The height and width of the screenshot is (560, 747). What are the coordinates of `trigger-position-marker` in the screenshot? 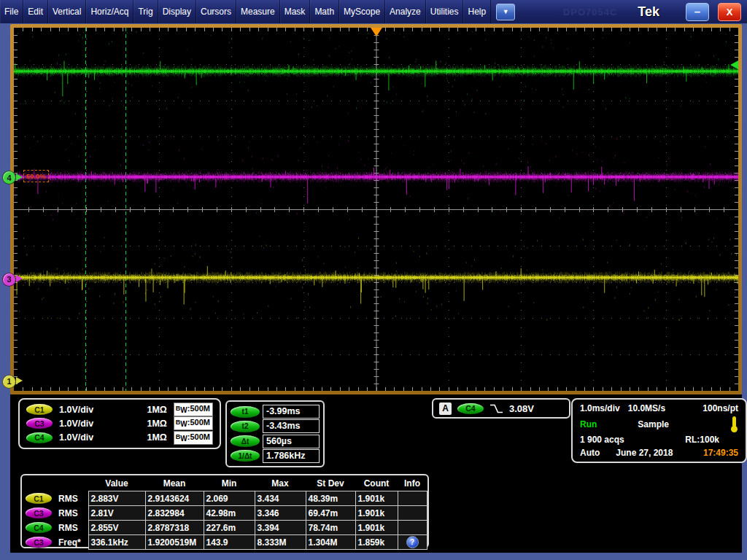 It's located at (376, 32).